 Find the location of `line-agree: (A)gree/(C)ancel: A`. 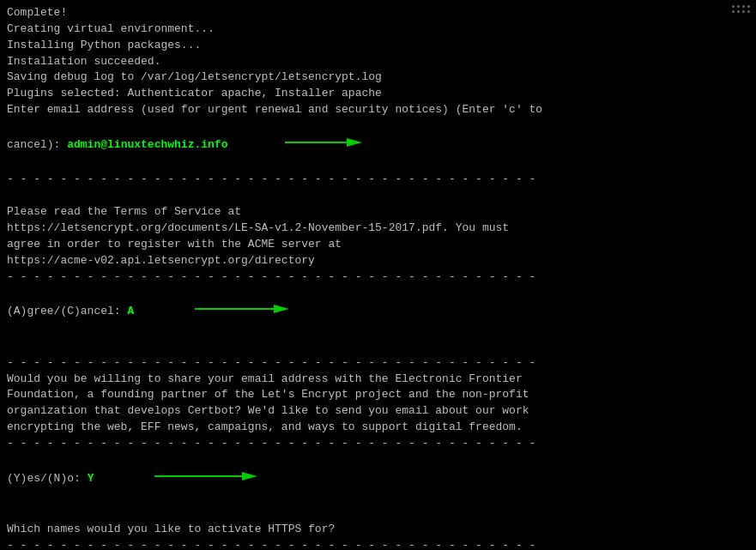

line-agree: (A)gree/(C)ancel: A is located at coordinates (378, 312).